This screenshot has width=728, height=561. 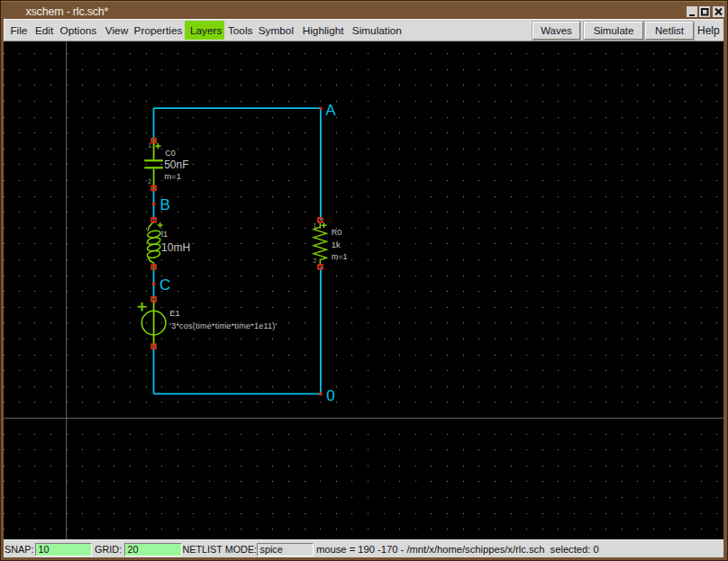 I want to click on svg-text: 1k, so click(x=336, y=245).